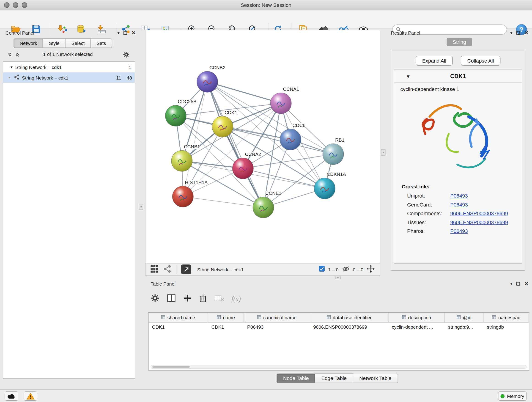  Describe the element at coordinates (187, 299) in the screenshot. I see `add-column-plus-icon` at that location.